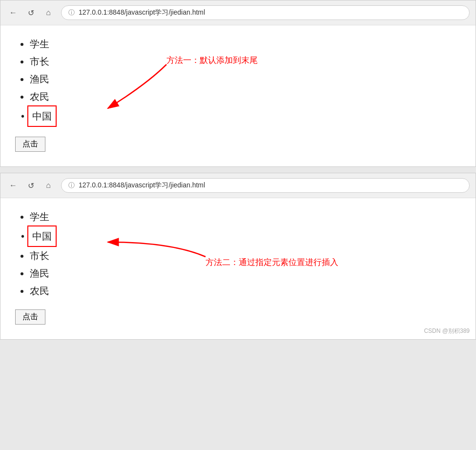 The height and width of the screenshot is (450, 476). What do you see at coordinates (238, 185) in the screenshot?
I see `browser-chrome-2: ← ↺ ⌂ ⓘ 127.0.0.1:8848/javascript学习/jied…` at bounding box center [238, 185].